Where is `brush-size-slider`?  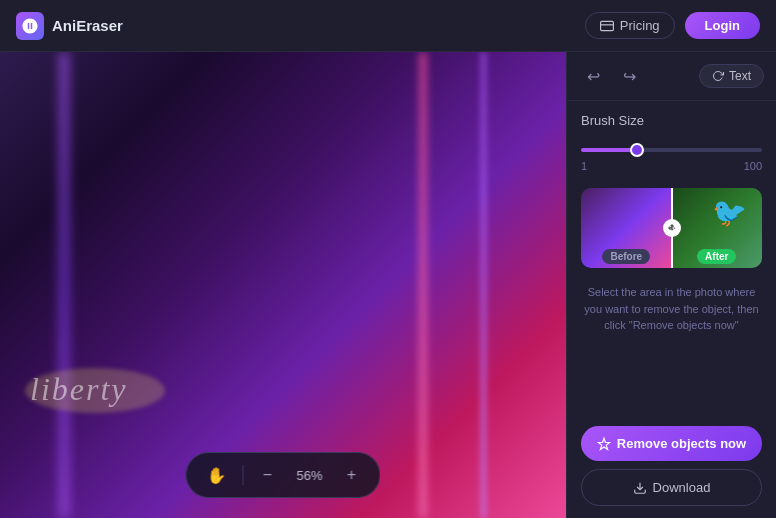
brush-size-slider is located at coordinates (672, 150).